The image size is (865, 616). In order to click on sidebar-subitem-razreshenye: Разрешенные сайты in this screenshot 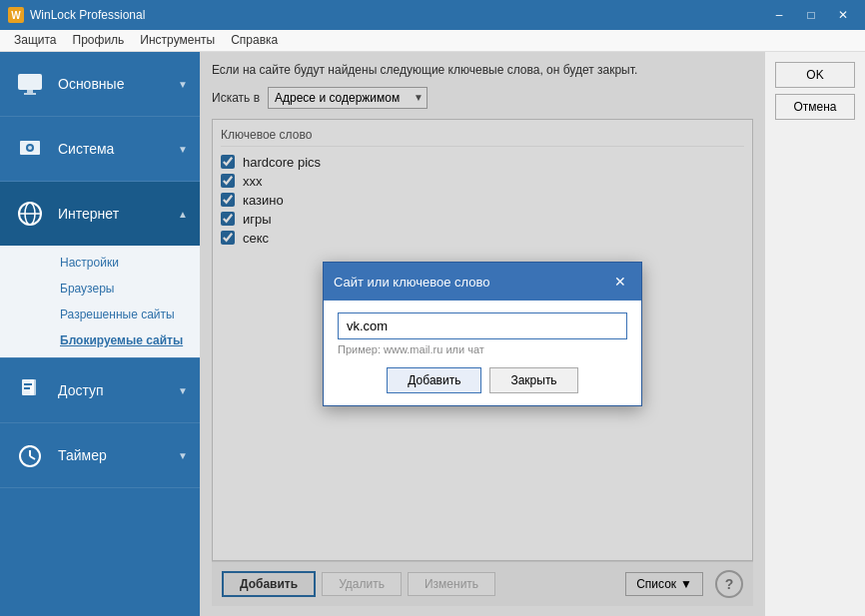, I will do `click(100, 314)`.